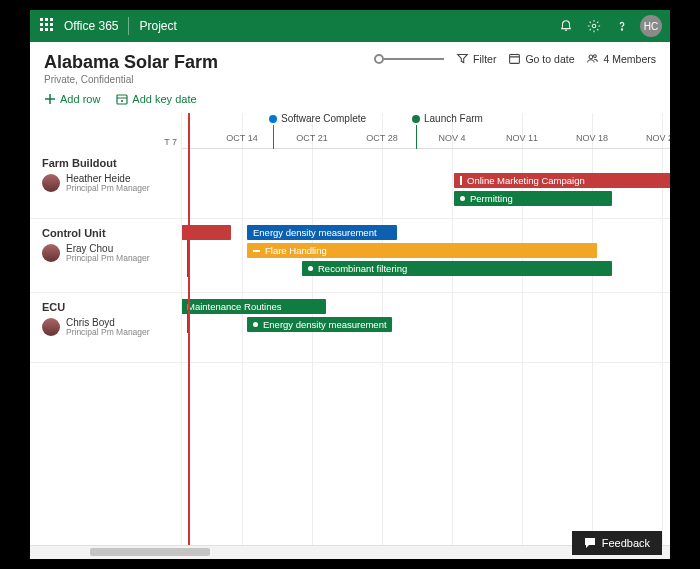 This screenshot has width=700, height=569. What do you see at coordinates (448, 118) in the screenshot?
I see `milestone: Launch Farm` at bounding box center [448, 118].